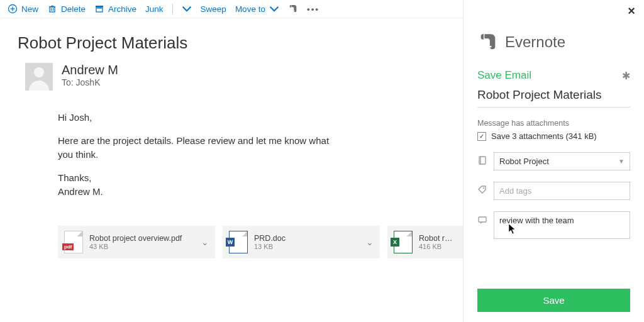  What do you see at coordinates (142, 238) in the screenshot?
I see `attachment-name: Robot project overview.pdf` at bounding box center [142, 238].